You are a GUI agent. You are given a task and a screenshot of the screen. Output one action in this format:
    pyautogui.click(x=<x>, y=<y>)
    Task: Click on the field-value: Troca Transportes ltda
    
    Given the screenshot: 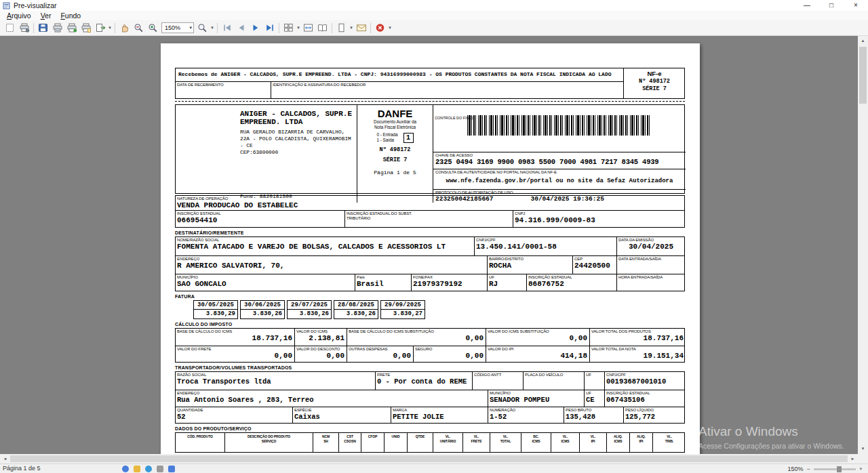 What is the action you would take?
    pyautogui.click(x=275, y=382)
    